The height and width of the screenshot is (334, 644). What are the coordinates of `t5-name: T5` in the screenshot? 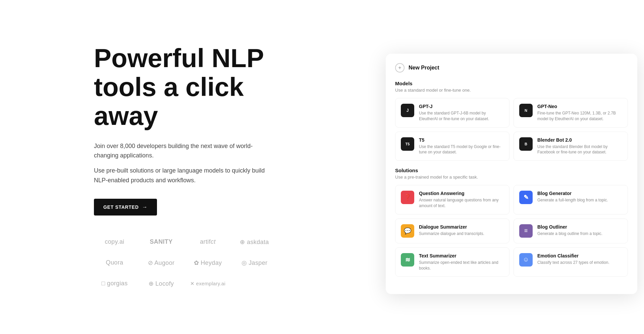 It's located at (462, 140).